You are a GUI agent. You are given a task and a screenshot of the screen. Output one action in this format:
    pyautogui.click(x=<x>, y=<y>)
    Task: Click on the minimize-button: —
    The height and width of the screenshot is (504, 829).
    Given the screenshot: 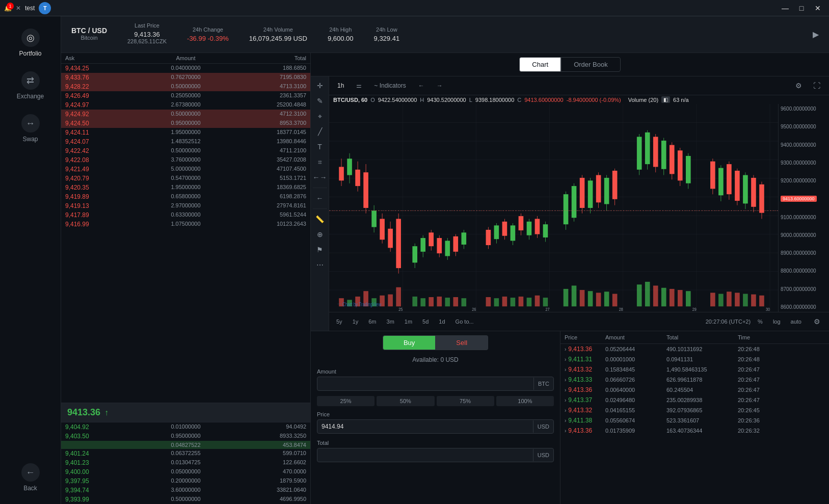 What is the action you would take?
    pyautogui.click(x=785, y=8)
    